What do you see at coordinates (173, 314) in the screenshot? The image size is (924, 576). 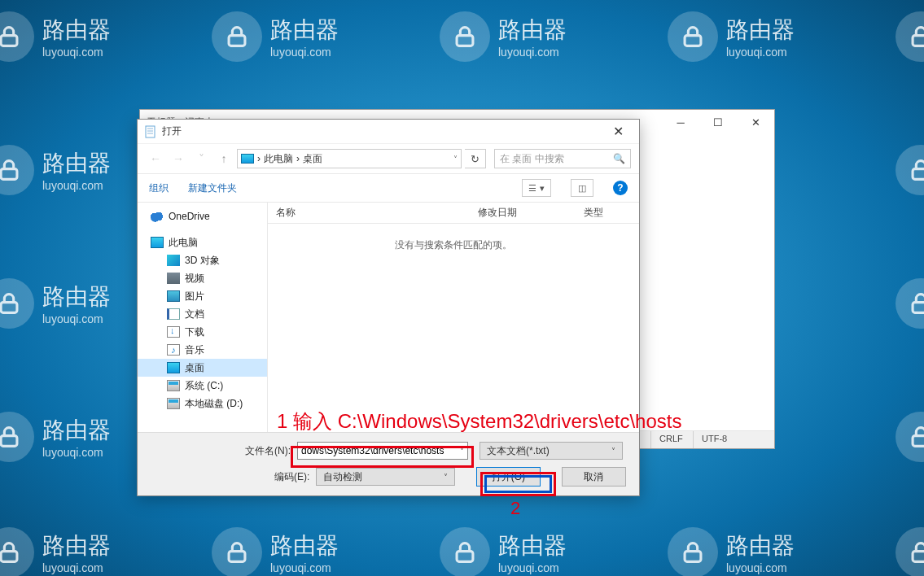 I see `document-icon` at bounding box center [173, 314].